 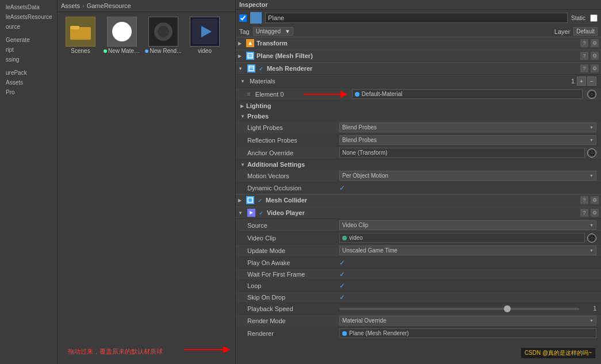 What do you see at coordinates (29, 72) in the screenshot?
I see `sidebar-item-8: urePack` at bounding box center [29, 72].